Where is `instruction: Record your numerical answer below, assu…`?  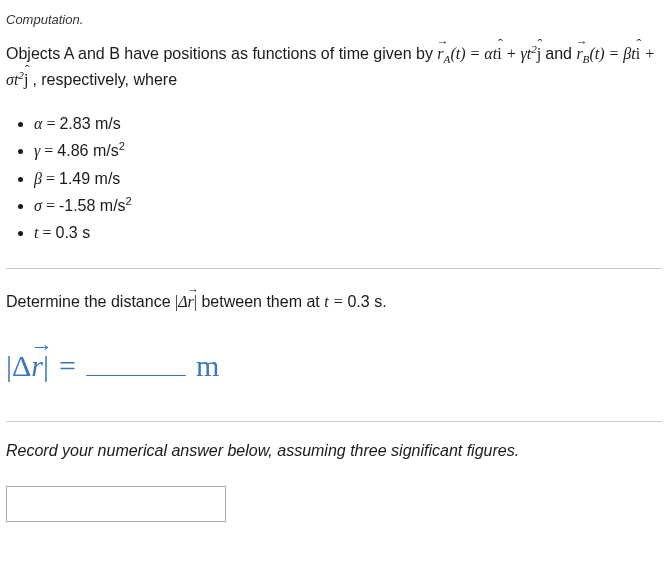
instruction: Record your numerical answer below, assu… is located at coordinates (334, 451).